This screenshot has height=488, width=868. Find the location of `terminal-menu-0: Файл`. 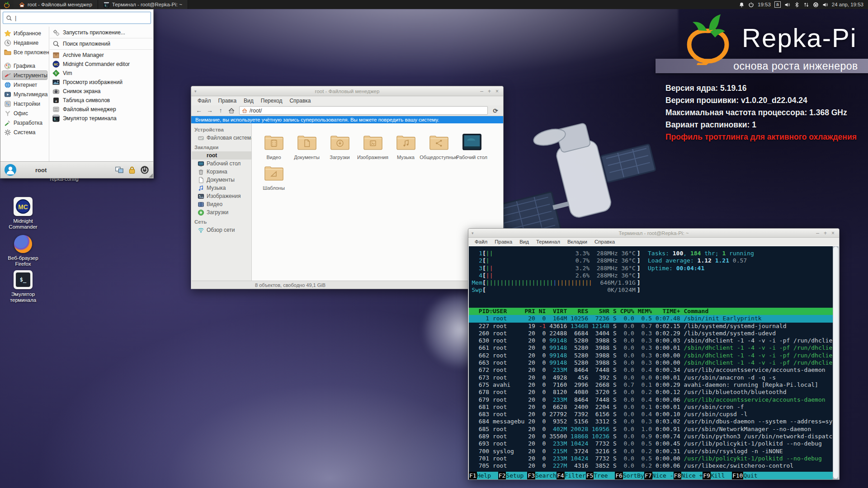

terminal-menu-0: Файл is located at coordinates (481, 242).